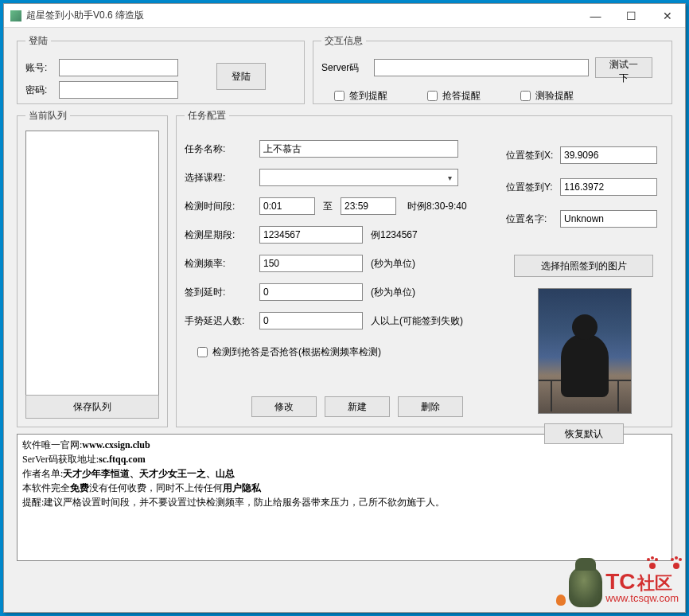 The width and height of the screenshot is (689, 616). I want to click on login-group: 登陆 账号: 密码: 登陆, so click(161, 69).